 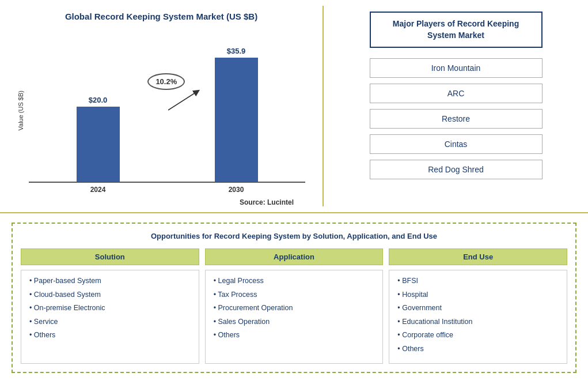 What do you see at coordinates (456, 30) in the screenshot?
I see `players-box-title: Major Players of Record Keeping System M…` at bounding box center [456, 30].